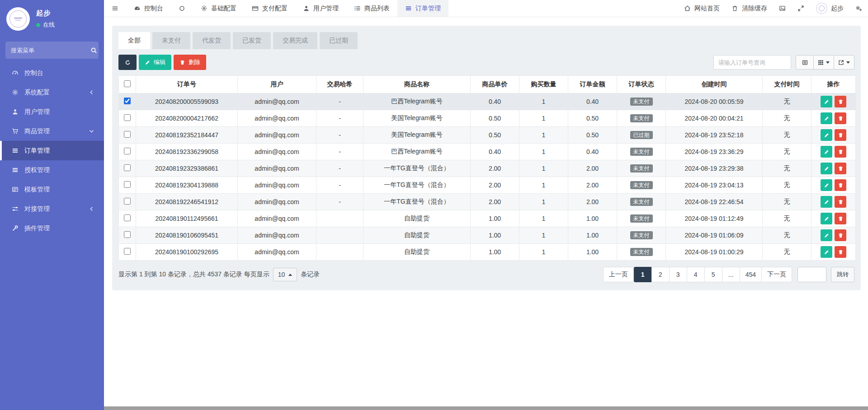 The width and height of the screenshot is (868, 410). Describe the element at coordinates (187, 152) in the screenshot. I see `order-no-cell: 202408192336299058` at that location.